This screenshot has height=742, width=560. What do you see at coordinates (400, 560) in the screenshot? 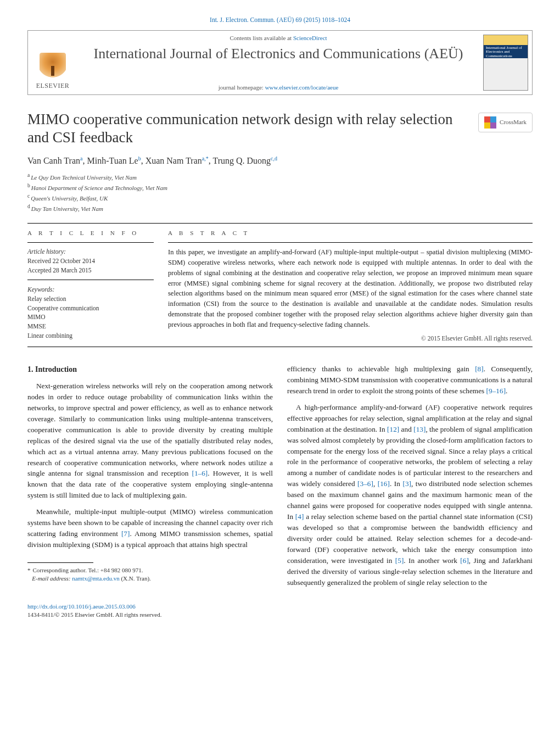
I see `ref-link: [5]` at bounding box center [400, 560].